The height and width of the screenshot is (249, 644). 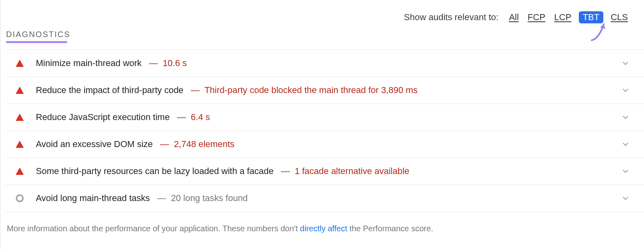 What do you see at coordinates (324, 172) in the screenshot?
I see `audit-row: Some third-party resources can be lazy l…` at bounding box center [324, 172].